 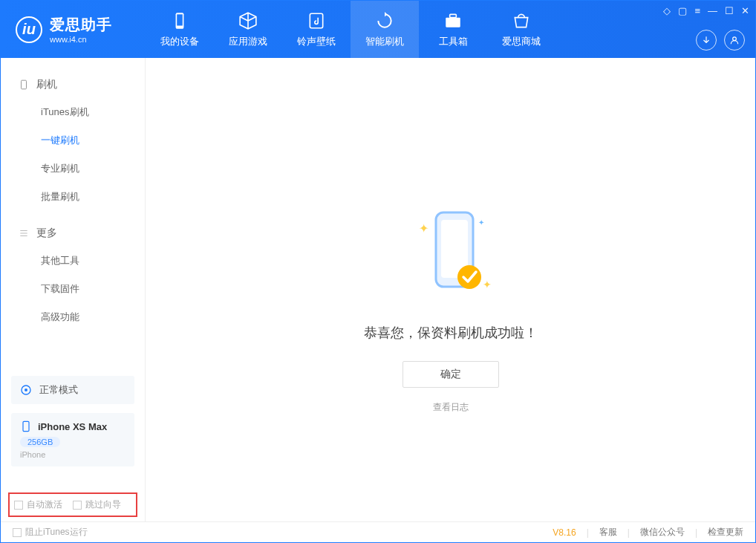 What do you see at coordinates (45, 505) in the screenshot?
I see `checkbox-label: 自动激活` at bounding box center [45, 505].